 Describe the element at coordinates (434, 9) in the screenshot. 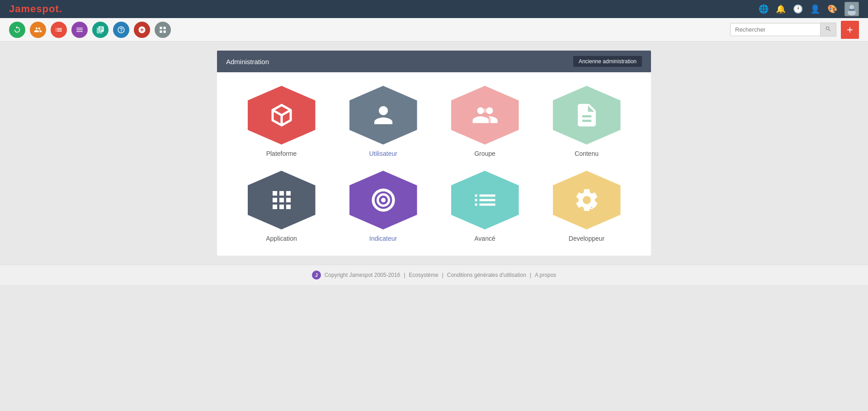

I see `top-nav: Jamespot. 🌐 🔔 🕐 👤 🎨` at that location.